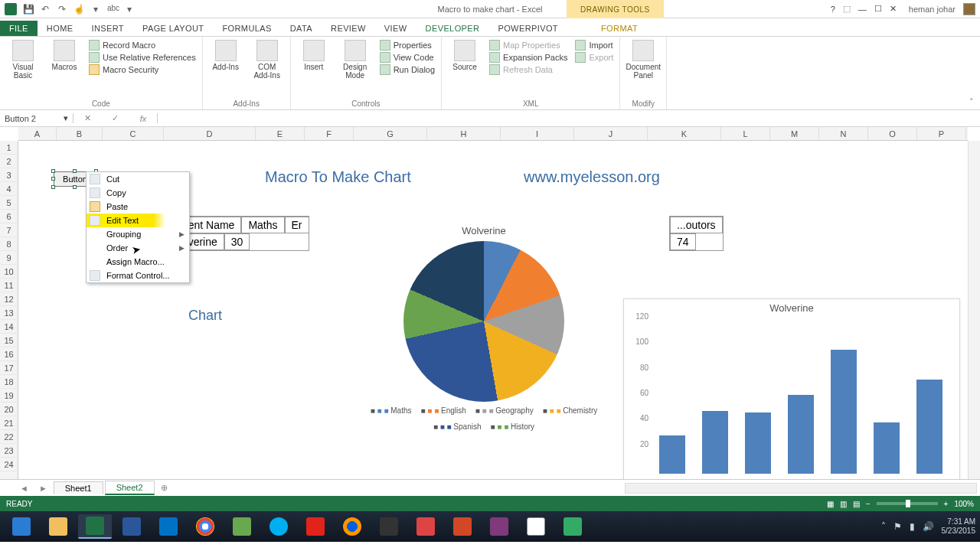 The height and width of the screenshot is (551, 980). What do you see at coordinates (43, 488) in the screenshot?
I see `sheet-nav-next-icon: ►` at bounding box center [43, 488].